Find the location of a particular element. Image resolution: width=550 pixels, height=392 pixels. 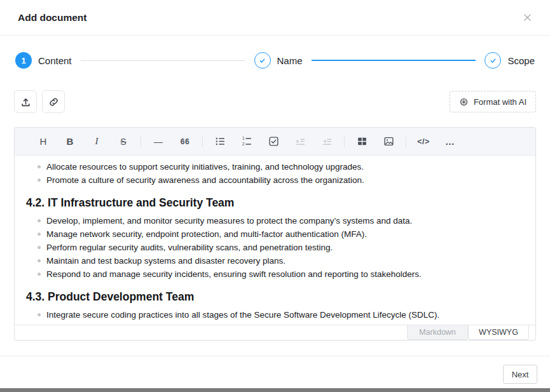

bullet-item: Manage network security, endpoint protec… is located at coordinates (280, 234).